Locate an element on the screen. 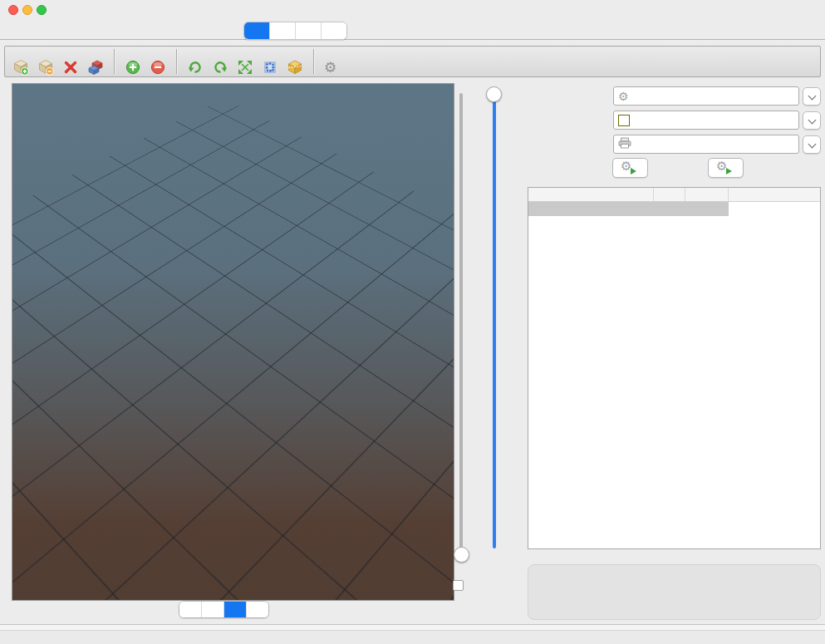  column-header-scale is located at coordinates (707, 194).